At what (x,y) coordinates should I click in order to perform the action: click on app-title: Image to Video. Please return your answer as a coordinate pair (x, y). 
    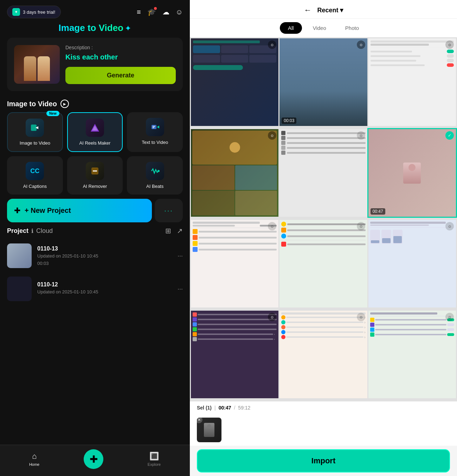
    Looking at the image, I should click on (91, 28).